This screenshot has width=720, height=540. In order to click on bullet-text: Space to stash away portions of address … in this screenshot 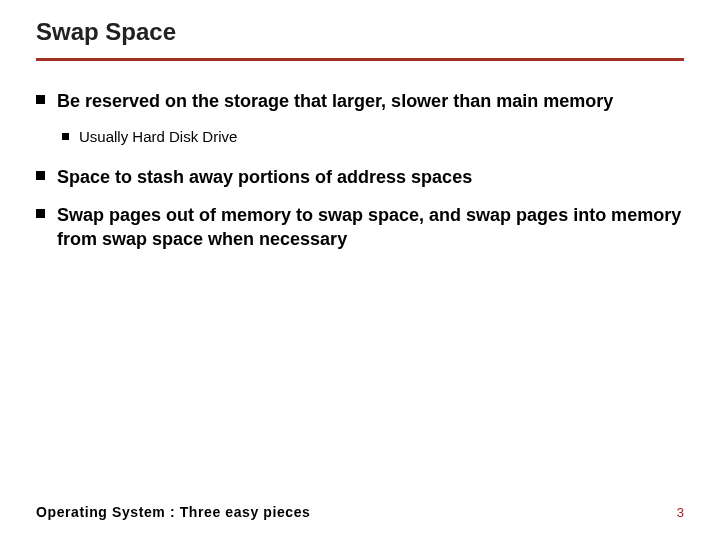, I will do `click(264, 177)`.